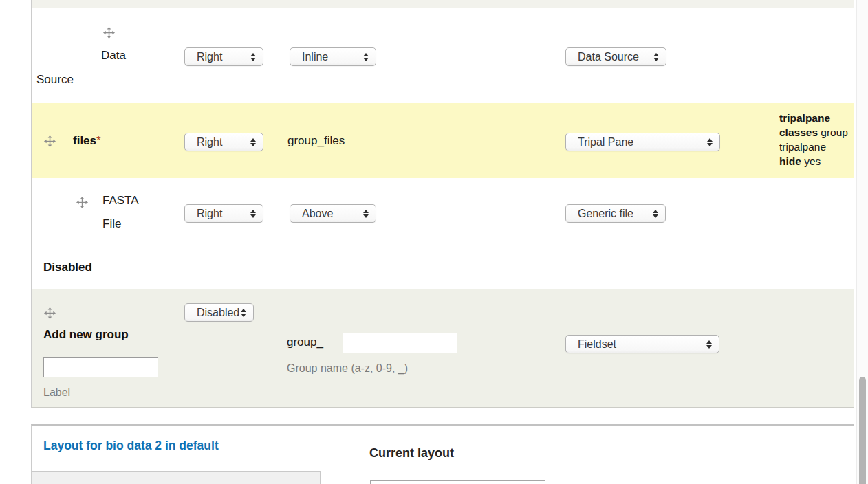  What do you see at coordinates (99, 140) in the screenshot?
I see `required-marker: *` at bounding box center [99, 140].